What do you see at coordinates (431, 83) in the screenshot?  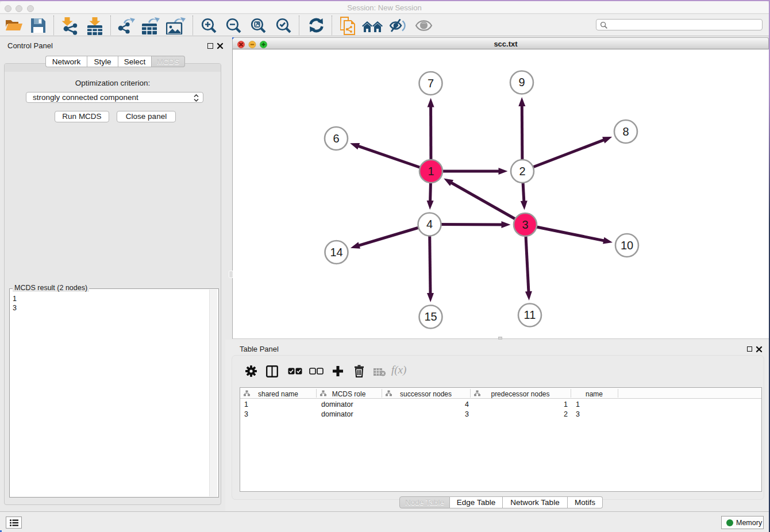 I see `svg-text: 7` at bounding box center [431, 83].